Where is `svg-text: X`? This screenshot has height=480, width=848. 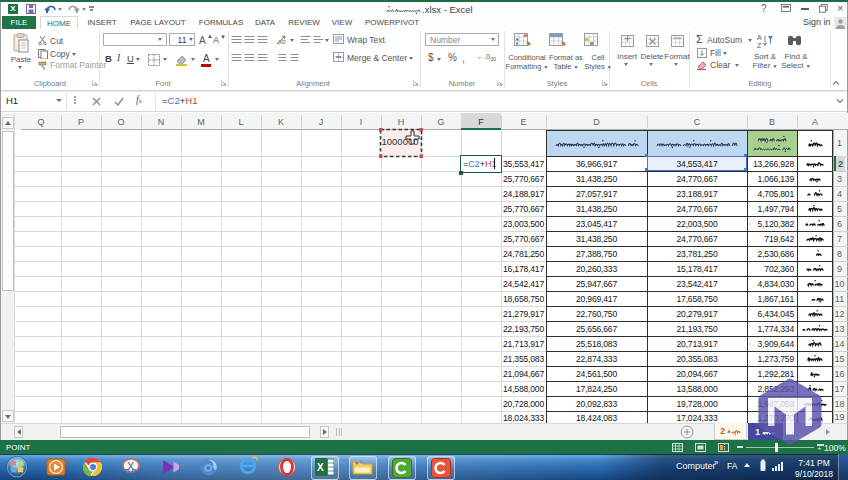 svg-text: X is located at coordinates (320, 468).